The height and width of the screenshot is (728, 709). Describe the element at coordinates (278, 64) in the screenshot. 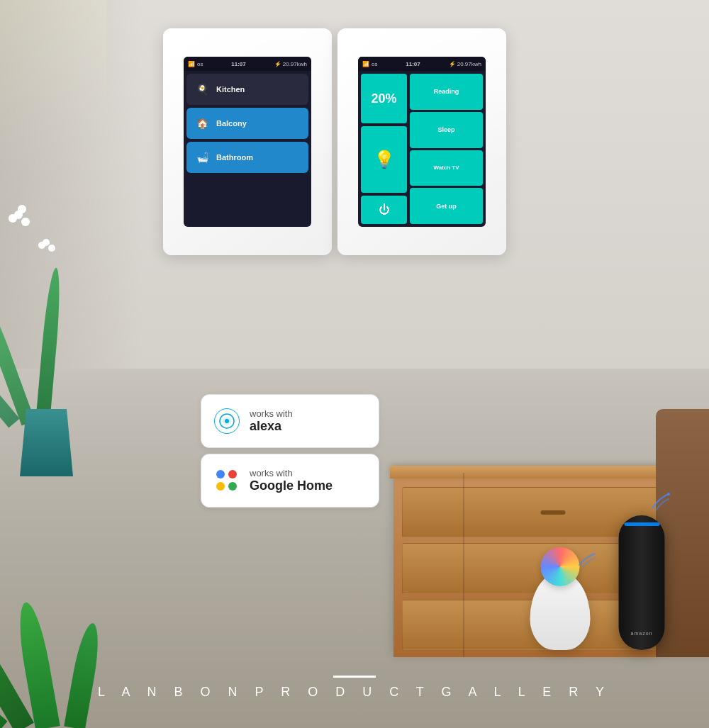

I see `energy-icon: ⚡` at that location.